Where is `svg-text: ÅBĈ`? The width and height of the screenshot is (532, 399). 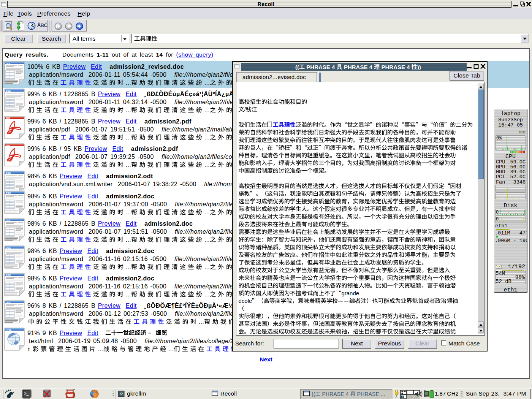
svg-text: ÅBĈ is located at coordinates (43, 25).